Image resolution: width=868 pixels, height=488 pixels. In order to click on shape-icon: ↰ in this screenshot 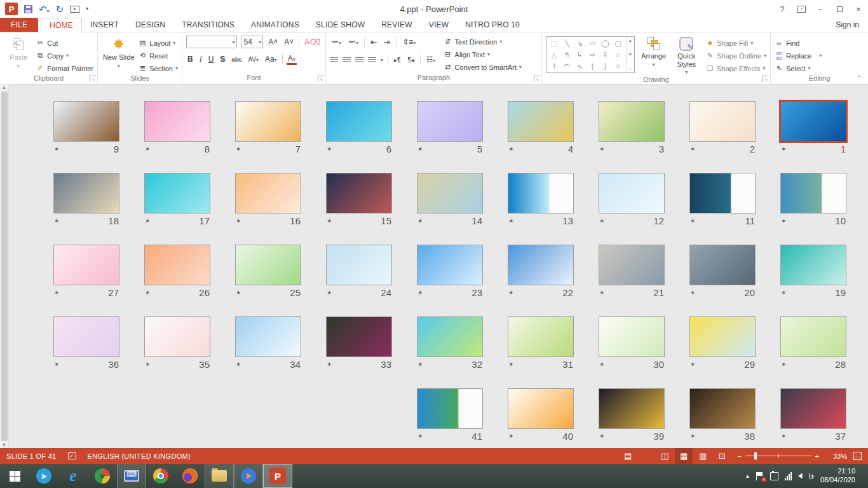, I will do `click(567, 55)`.